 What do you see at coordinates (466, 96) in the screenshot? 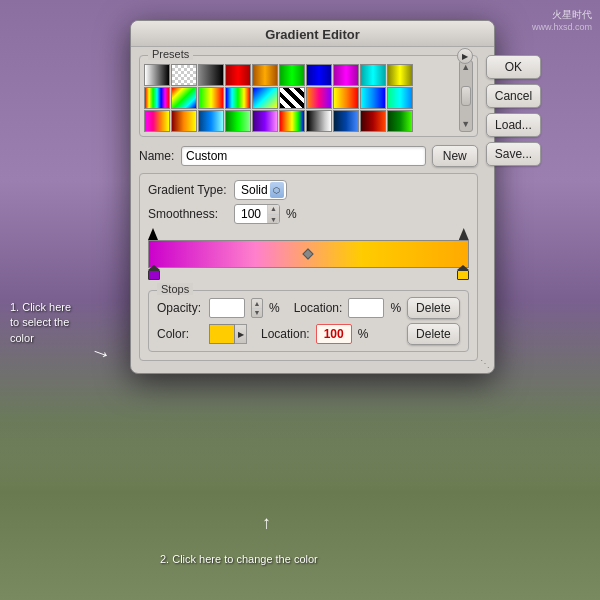
I see `scroll-thumb` at bounding box center [466, 96].